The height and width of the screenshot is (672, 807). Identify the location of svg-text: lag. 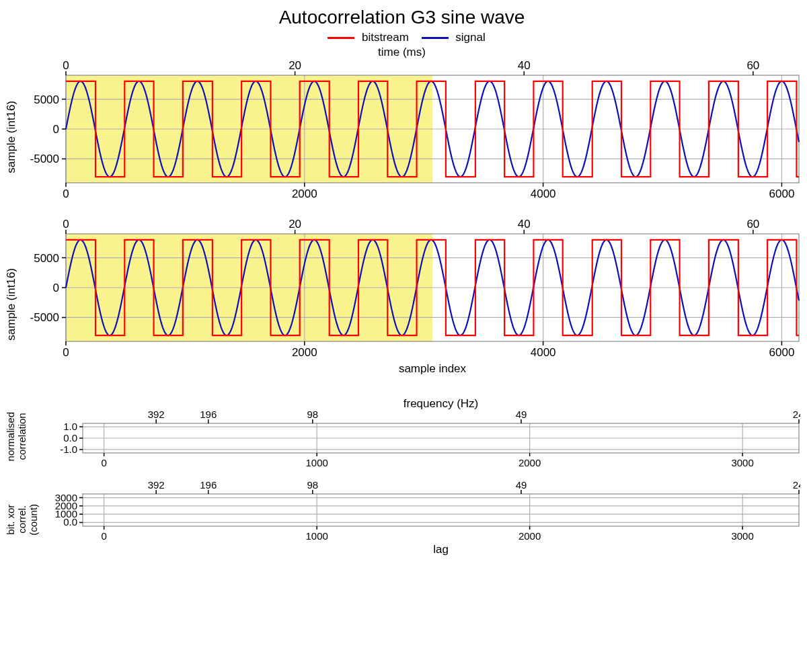
(441, 550).